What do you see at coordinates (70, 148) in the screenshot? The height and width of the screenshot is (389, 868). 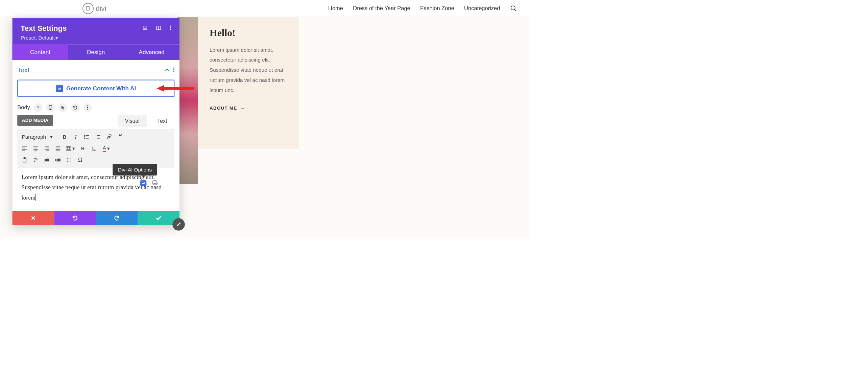 I see `table-icon: ▾` at bounding box center [70, 148].